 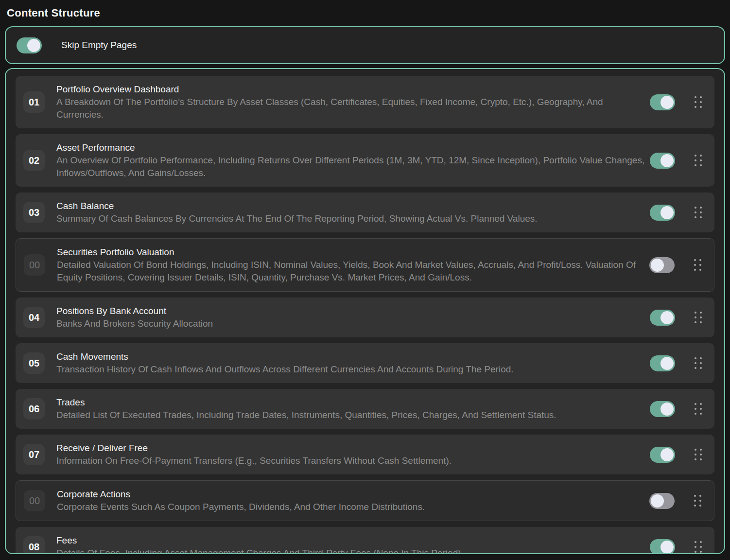 I want to click on section-description: An Overview Of Portfolio Performance, In…, so click(x=351, y=167).